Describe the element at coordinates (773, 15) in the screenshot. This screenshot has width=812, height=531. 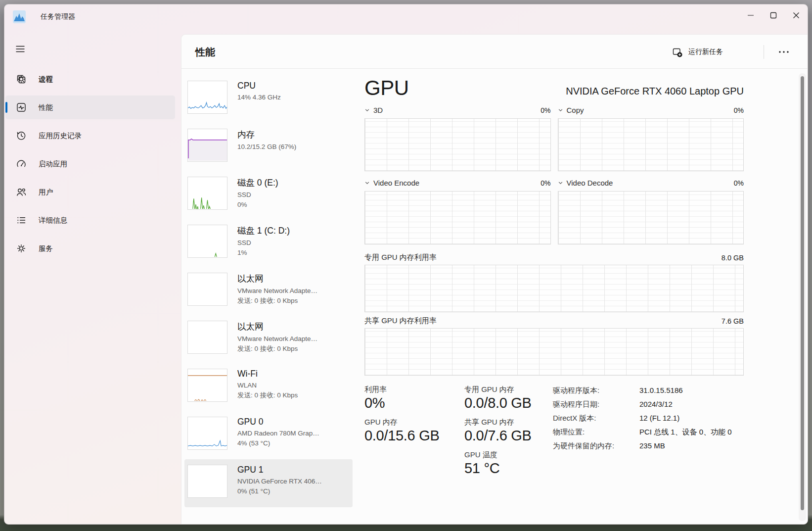
I see `maximize-icon` at that location.